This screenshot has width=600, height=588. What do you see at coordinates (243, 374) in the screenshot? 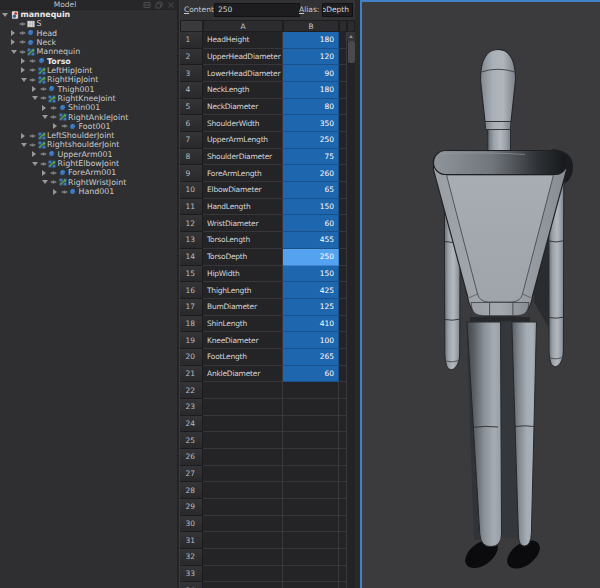
I see `cell-A21: AnkleDiameter` at bounding box center [243, 374].